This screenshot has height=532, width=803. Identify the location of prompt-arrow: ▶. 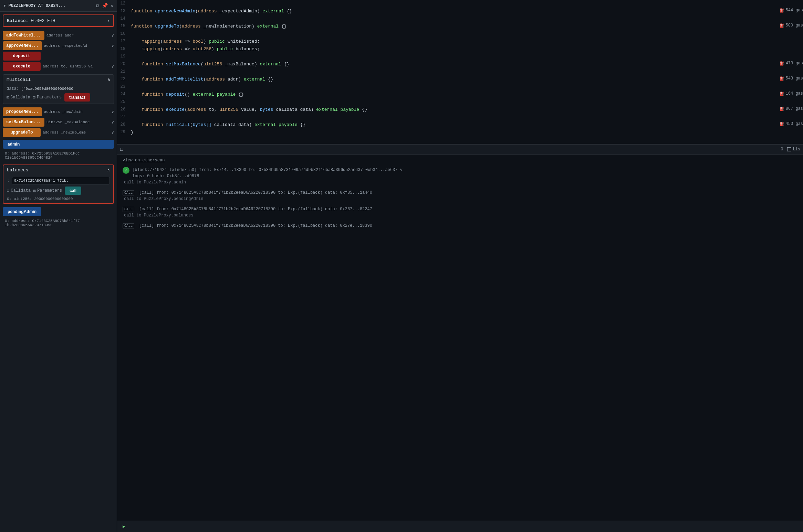
(124, 526).